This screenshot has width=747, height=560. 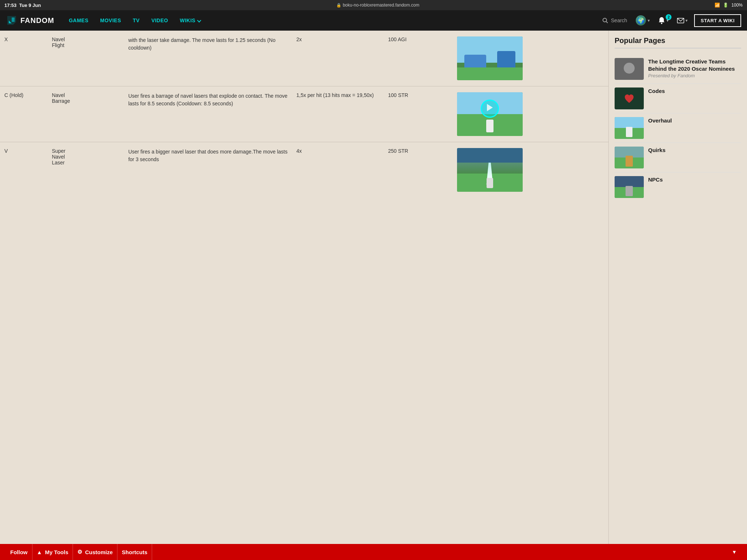 What do you see at coordinates (418, 170) in the screenshot?
I see `move-requirement: 250 STR` at bounding box center [418, 170].